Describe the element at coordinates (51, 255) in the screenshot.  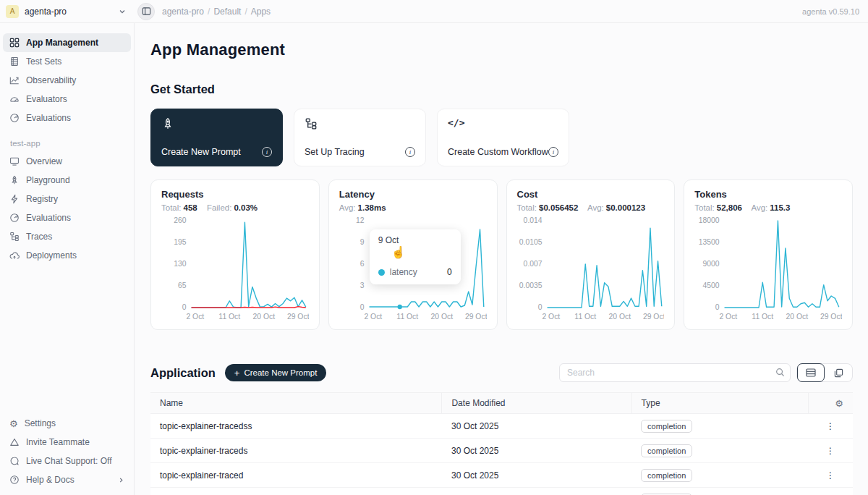
I see `sidebar-item-label: Deployments` at that location.